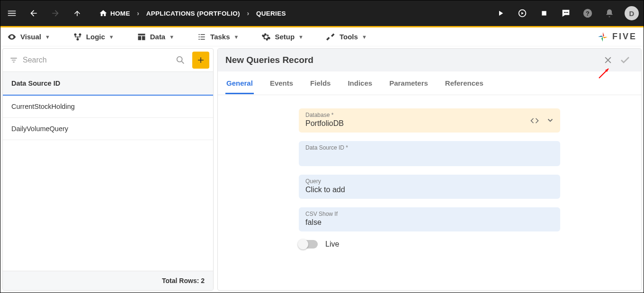  I want to click on save-button, so click(625, 60).